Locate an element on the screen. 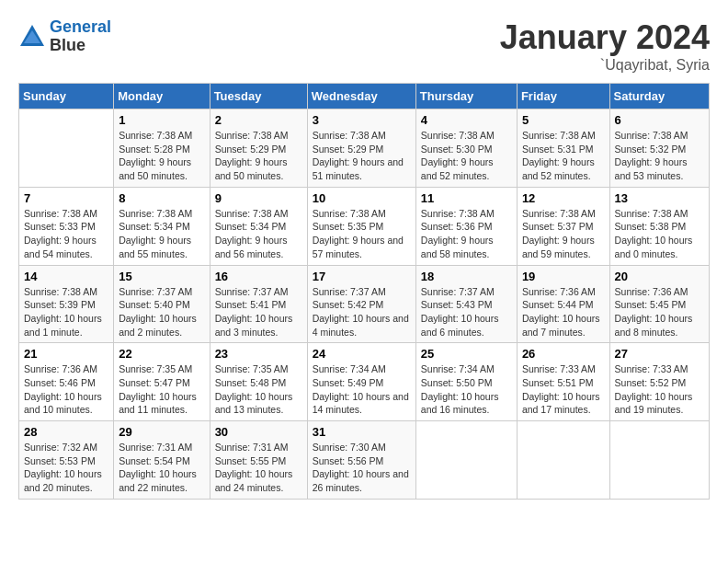 The width and height of the screenshot is (728, 563). day-number: 11 is located at coordinates (467, 199).